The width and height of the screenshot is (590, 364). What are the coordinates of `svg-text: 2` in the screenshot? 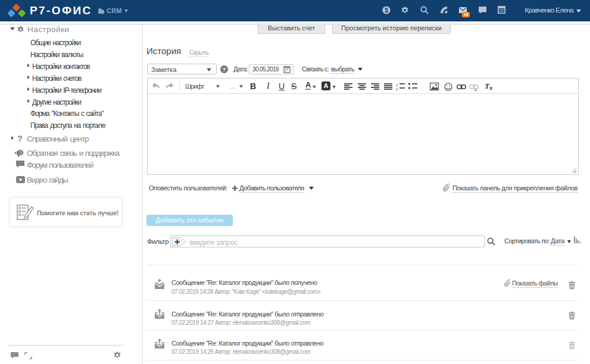 It's located at (397, 89).